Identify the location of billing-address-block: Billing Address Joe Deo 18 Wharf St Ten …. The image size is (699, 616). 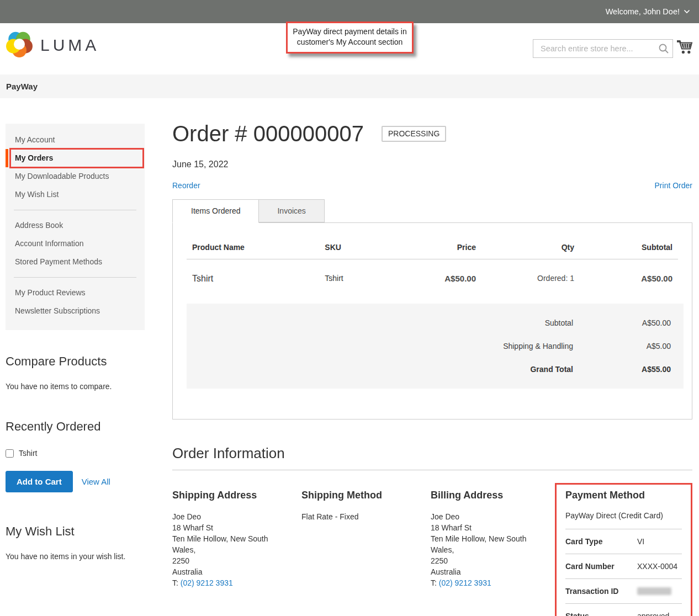
(495, 539).